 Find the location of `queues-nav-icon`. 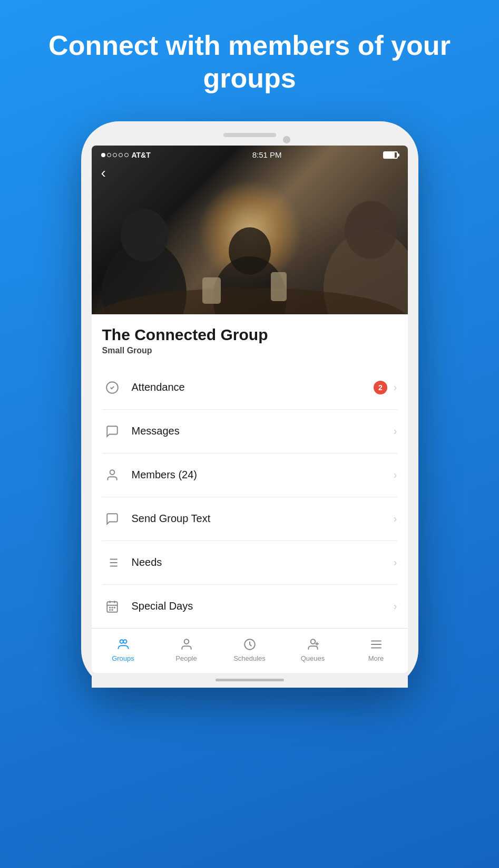

queues-nav-icon is located at coordinates (313, 644).